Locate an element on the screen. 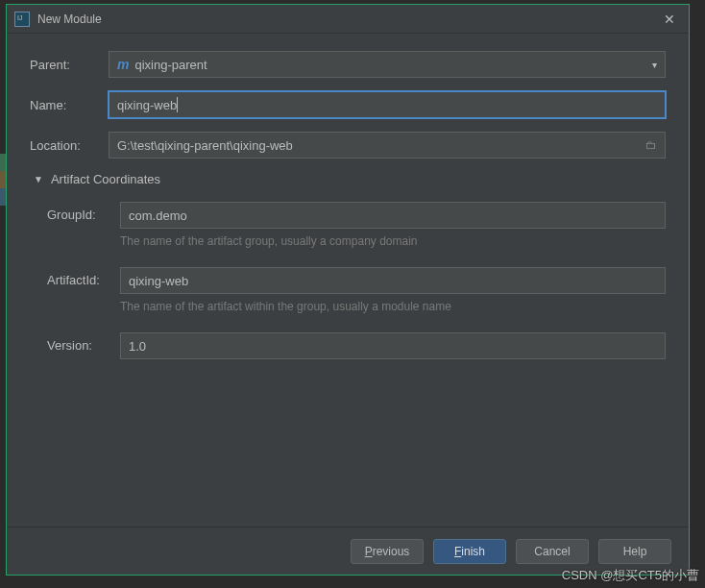  version-row: Version: 1.0 is located at coordinates (356, 346).